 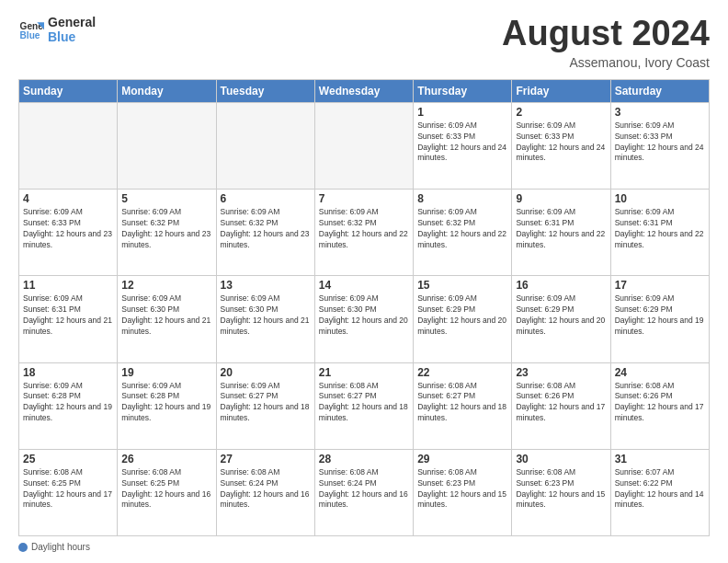 What do you see at coordinates (462, 112) in the screenshot?
I see `day-number: 1` at bounding box center [462, 112].